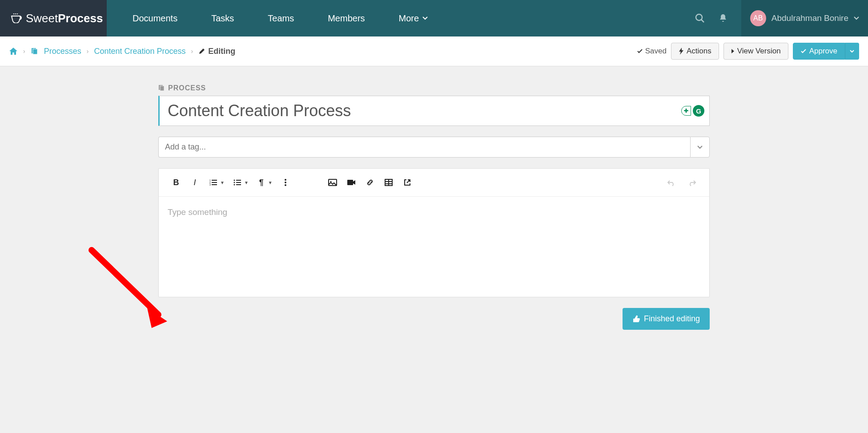 This screenshot has height=433, width=868. What do you see at coordinates (285, 182) in the screenshot?
I see `more-formatting-button` at bounding box center [285, 182].